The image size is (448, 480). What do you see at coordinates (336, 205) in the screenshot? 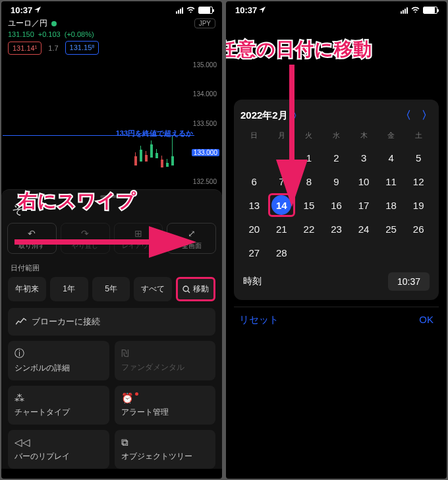
I see `days-grid: 1234567891011121314151617181920212223242…` at bounding box center [336, 205].